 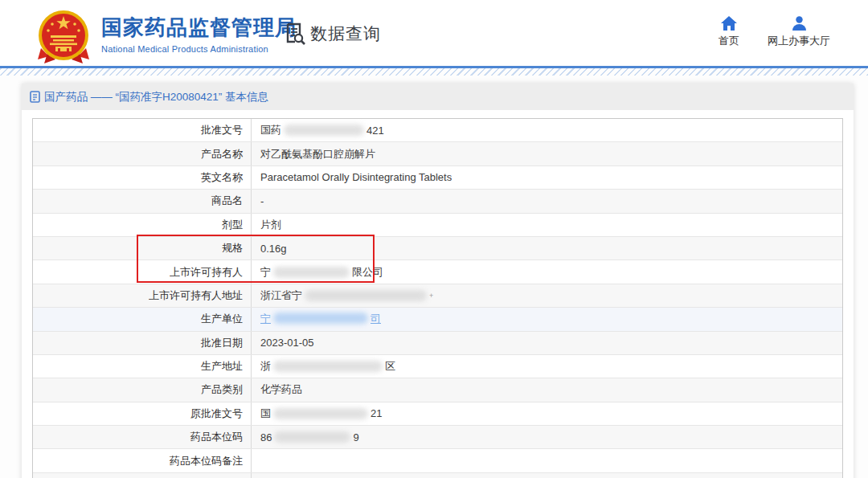 What do you see at coordinates (318, 154) in the screenshot?
I see `value-text: 对乙酰氨基酚口腔崩解片` at bounding box center [318, 154].